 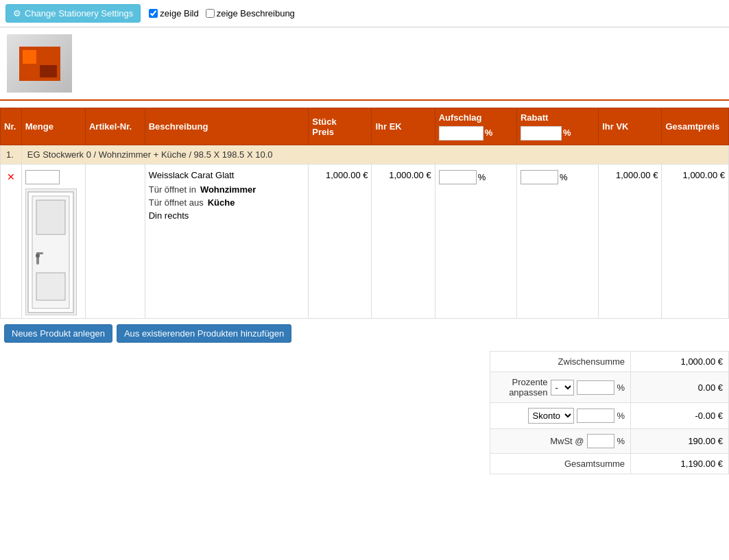 I want to click on desc-line3: Din rechts, so click(x=227, y=215).